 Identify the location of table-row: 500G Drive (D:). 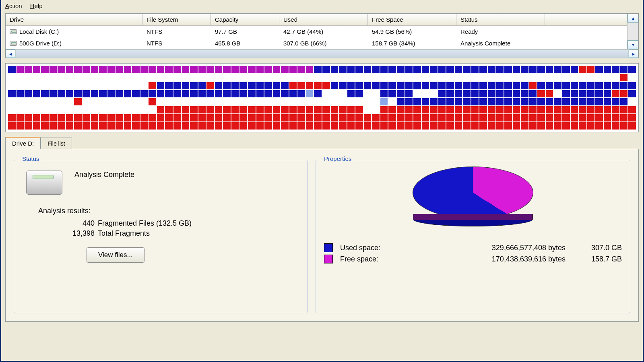
(74, 43).